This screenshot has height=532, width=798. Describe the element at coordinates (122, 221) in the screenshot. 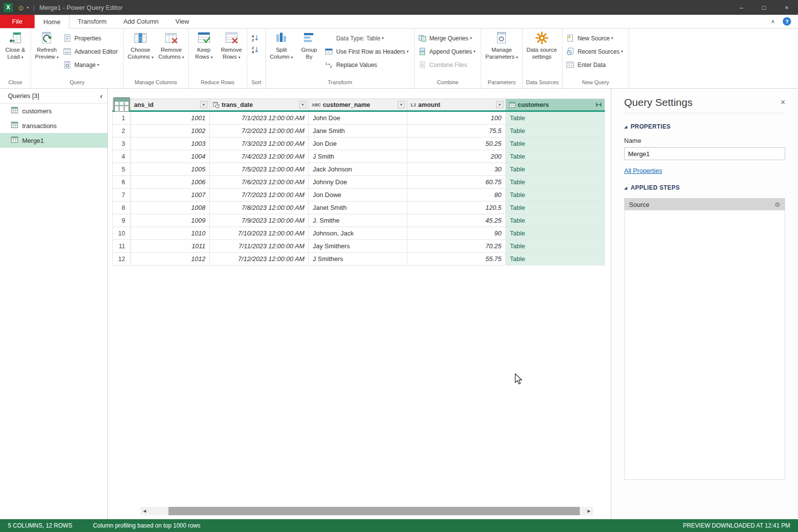

I see `row-number: 9` at that location.